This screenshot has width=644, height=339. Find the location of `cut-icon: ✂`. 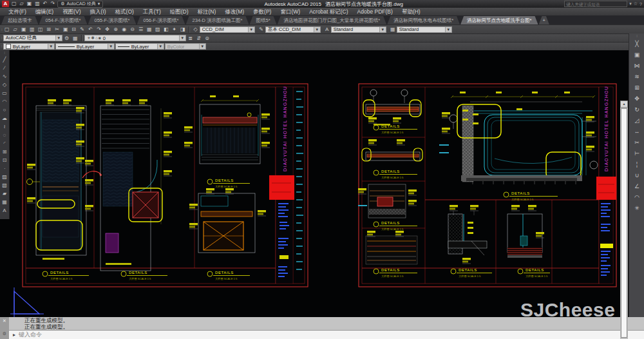

cut-icon: ✂ is located at coordinates (57, 30).